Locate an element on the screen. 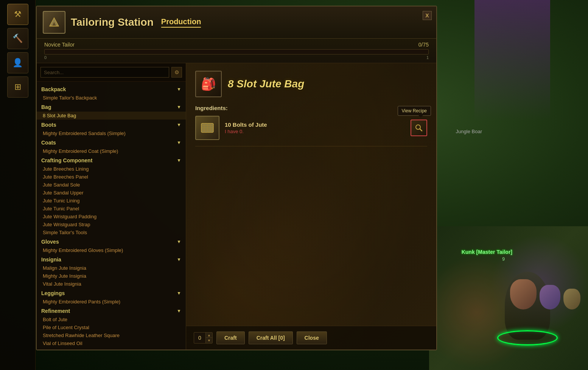  recipe-jute-tunic-panel: Jute Tunic Panel is located at coordinates (111, 209).